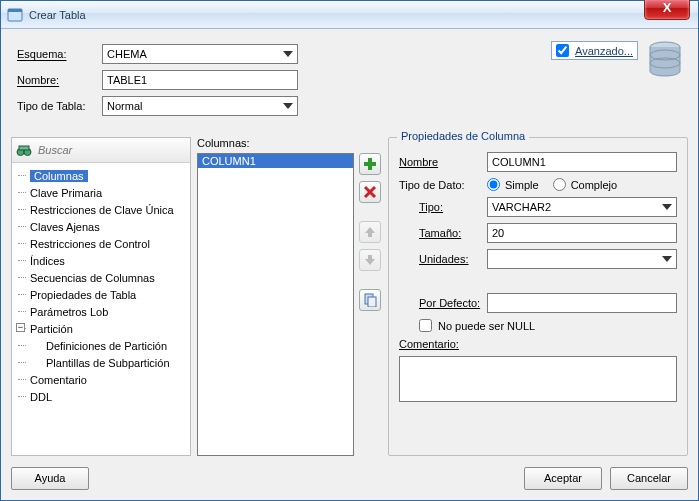  What do you see at coordinates (370, 304) in the screenshot?
I see `column-toolbar` at bounding box center [370, 304].